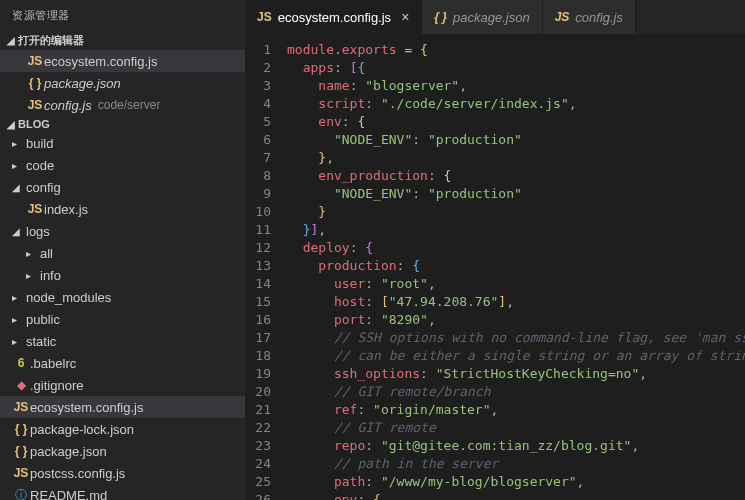 Image resolution: width=745 pixels, height=500 pixels. I want to click on folder-item: ▸code, so click(122, 165).